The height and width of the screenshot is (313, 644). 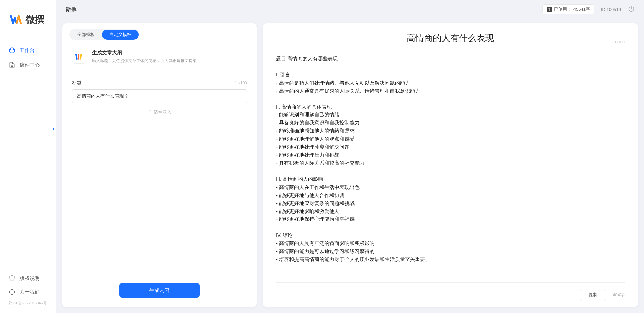 What do you see at coordinates (450, 38) in the screenshot?
I see `result-heading: 高情商的人有什么表现` at bounding box center [450, 38].